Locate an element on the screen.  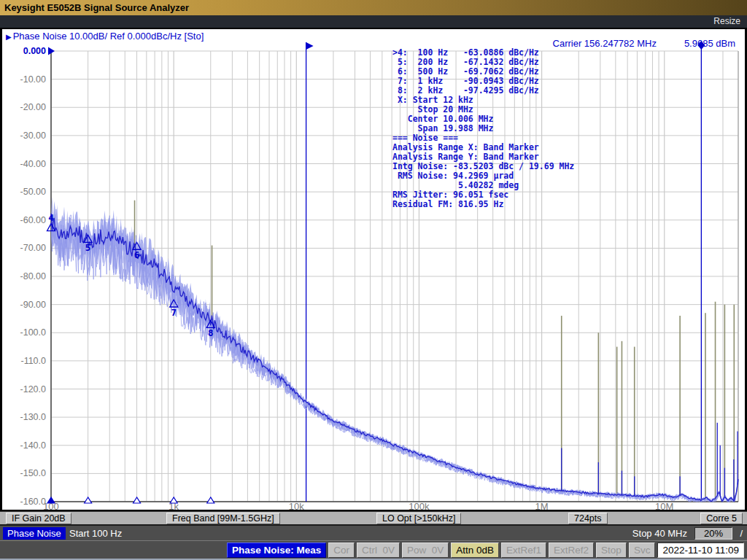
attn-button: Attn 0dB is located at coordinates (475, 550).